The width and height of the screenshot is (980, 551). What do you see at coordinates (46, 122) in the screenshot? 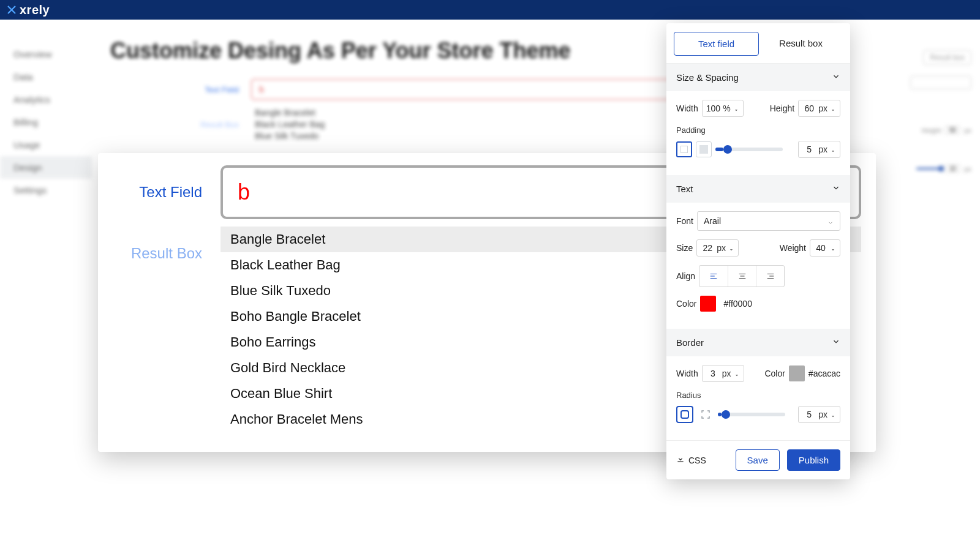
I see `sidebar: Overview Data Analytics Billing Usage De…` at bounding box center [46, 122].